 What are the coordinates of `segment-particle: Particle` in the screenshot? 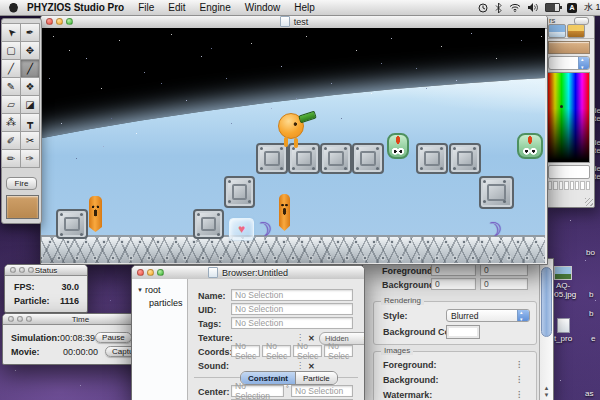 It's located at (316, 378).